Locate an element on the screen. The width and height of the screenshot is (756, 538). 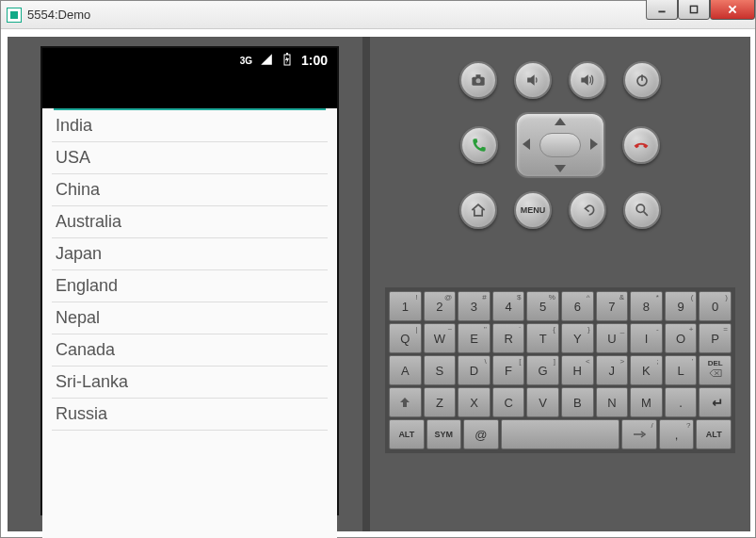
key-H: H< is located at coordinates (578, 370).